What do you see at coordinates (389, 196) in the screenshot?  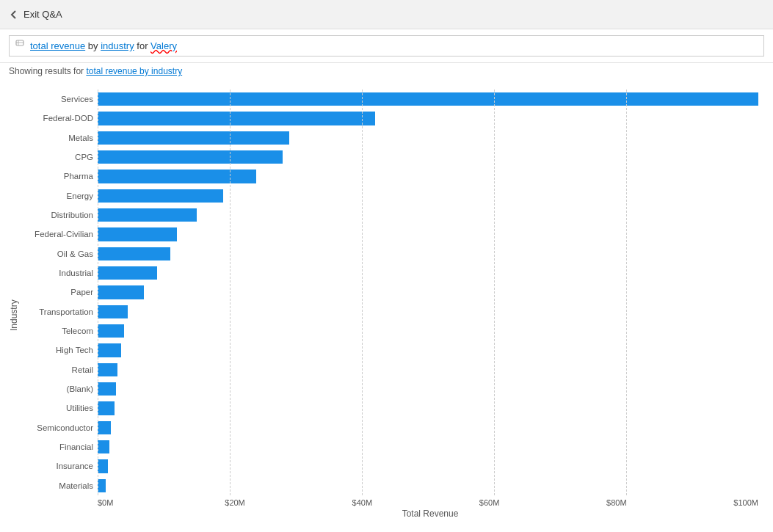 I see `bar-row: Energy` at bounding box center [389, 196].